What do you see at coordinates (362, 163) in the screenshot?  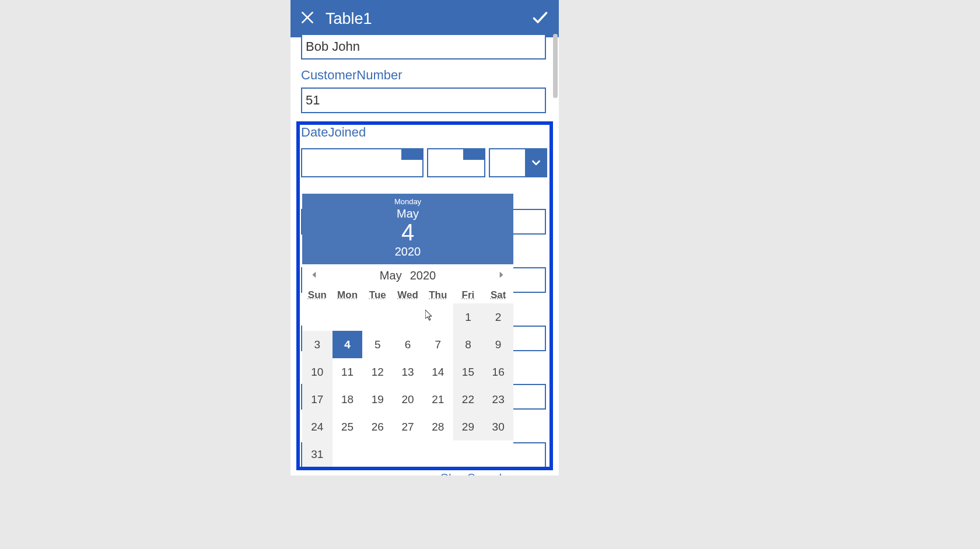 I see `date-joined-date-box` at bounding box center [362, 163].